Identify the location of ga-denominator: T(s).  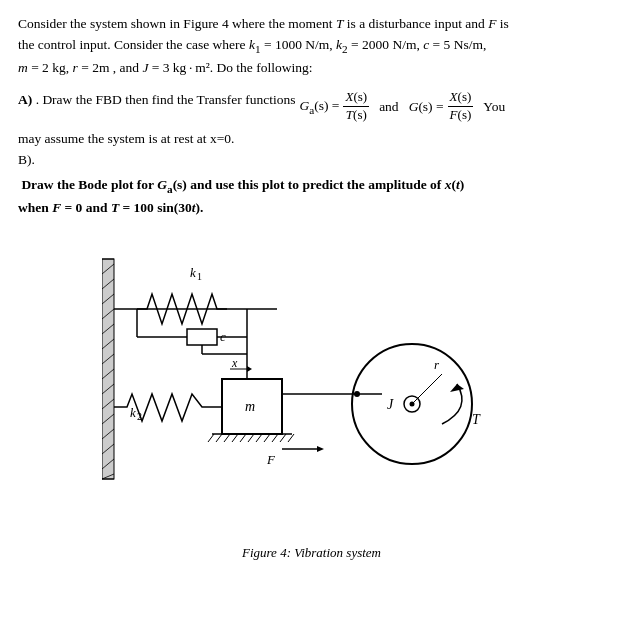
(356, 116).